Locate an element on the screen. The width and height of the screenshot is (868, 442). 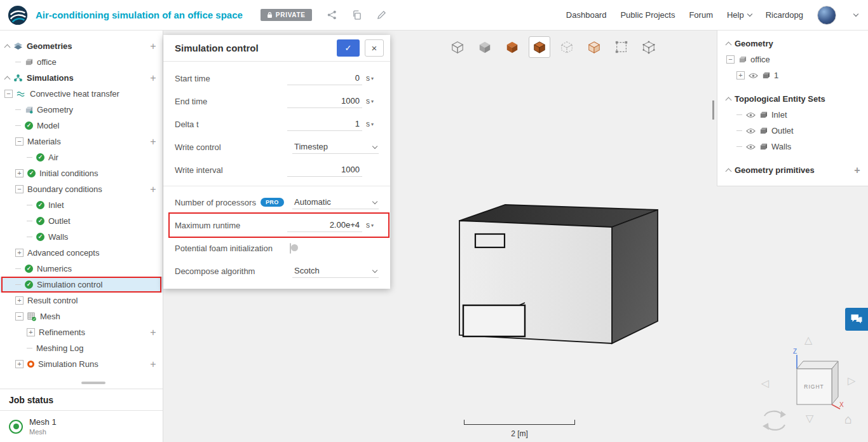
tree-section-topological-entity-sets: Topological Entity Sets is located at coordinates (793, 99).